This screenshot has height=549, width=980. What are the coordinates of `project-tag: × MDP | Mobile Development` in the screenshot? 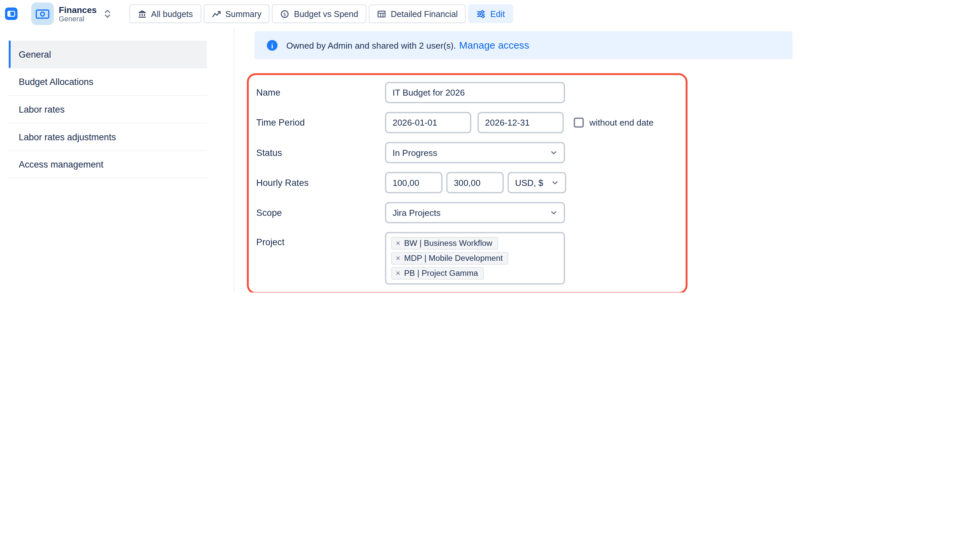 It's located at (450, 259).